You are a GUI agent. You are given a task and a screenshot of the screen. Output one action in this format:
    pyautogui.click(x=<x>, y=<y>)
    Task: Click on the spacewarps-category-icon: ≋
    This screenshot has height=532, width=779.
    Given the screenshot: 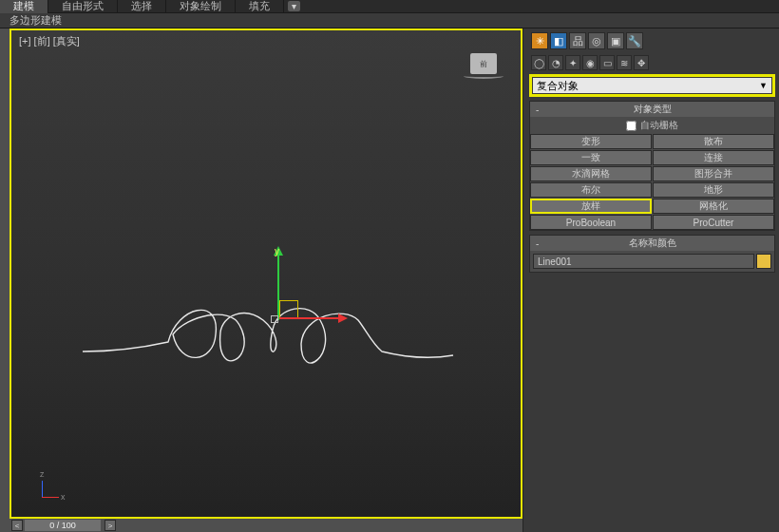 What is the action you would take?
    pyautogui.click(x=624, y=63)
    